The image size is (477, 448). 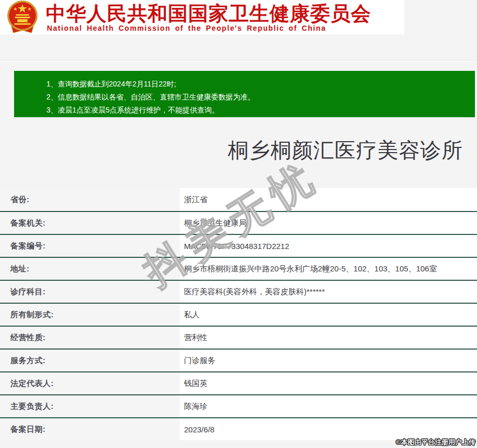 What do you see at coordinates (90, 200) in the screenshot?
I see `field-label: 省份:` at bounding box center [90, 200].